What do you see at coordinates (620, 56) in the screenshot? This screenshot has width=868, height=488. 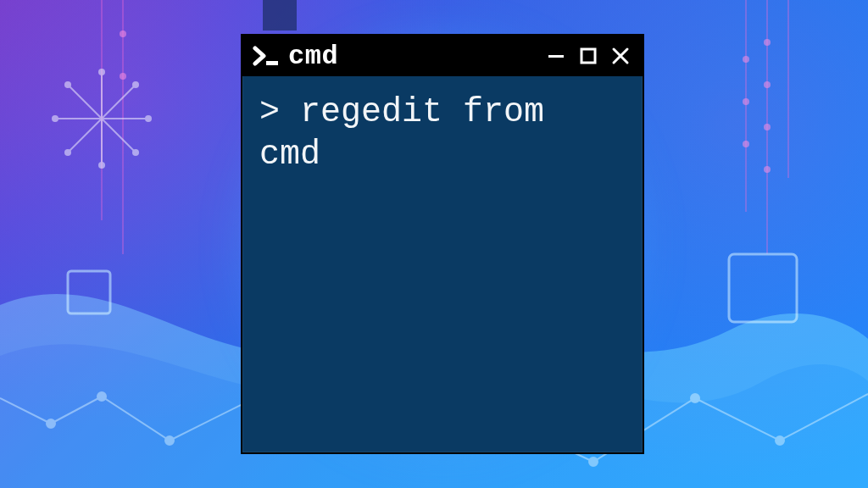 I see `close-button` at bounding box center [620, 56].